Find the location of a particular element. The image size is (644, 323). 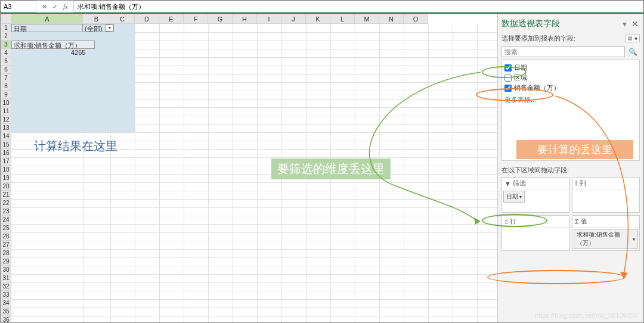

row-header-15: 15 is located at coordinates (6, 145).